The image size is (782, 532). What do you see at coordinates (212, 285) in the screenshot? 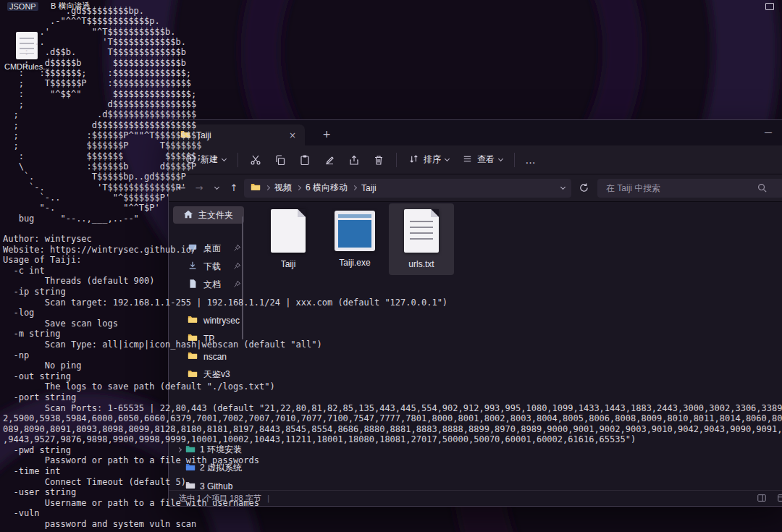
I see `sidebar-item-label: 文档` at bounding box center [212, 285].